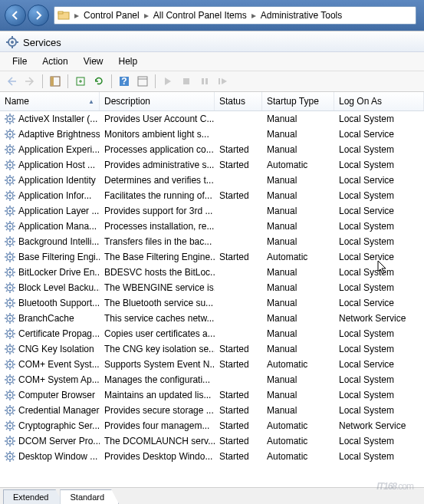  Describe the element at coordinates (212, 196) in the screenshot. I see `service-row: Application Infor...Facilitates the runn…` at that location.